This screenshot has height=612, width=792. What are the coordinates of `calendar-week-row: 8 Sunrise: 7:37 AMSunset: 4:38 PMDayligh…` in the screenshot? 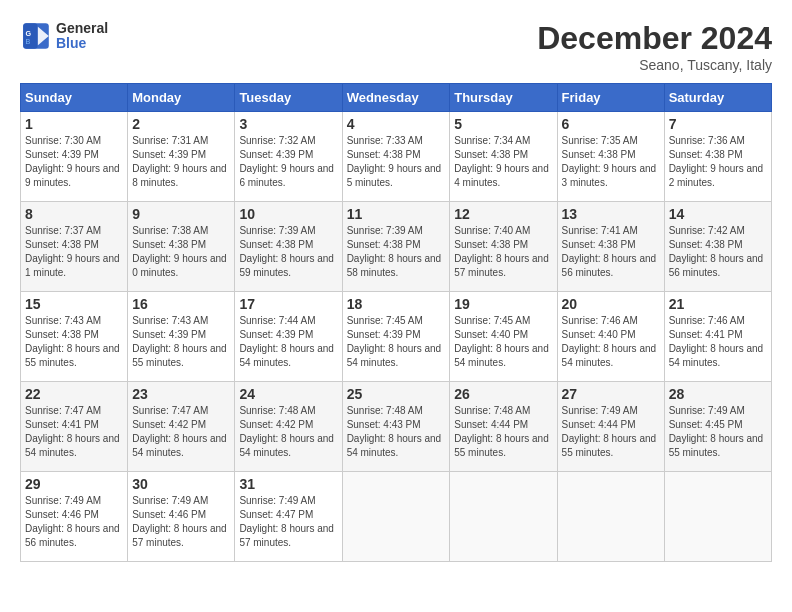 It's located at (396, 247).